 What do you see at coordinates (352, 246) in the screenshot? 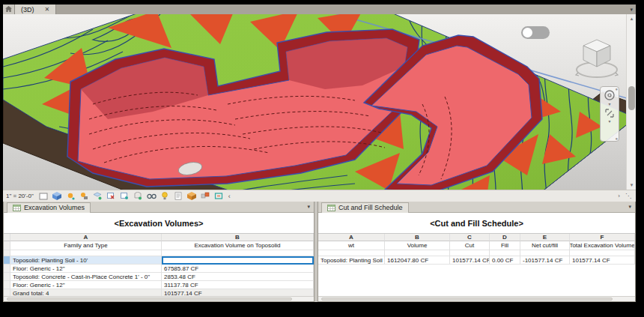
I see `column-header: wt` at bounding box center [352, 246].